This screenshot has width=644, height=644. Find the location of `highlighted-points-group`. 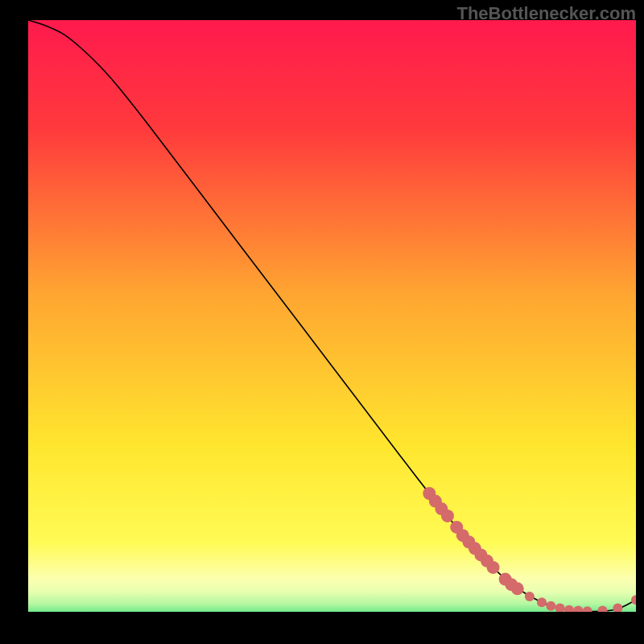

highlighted-points-group is located at coordinates (530, 549).